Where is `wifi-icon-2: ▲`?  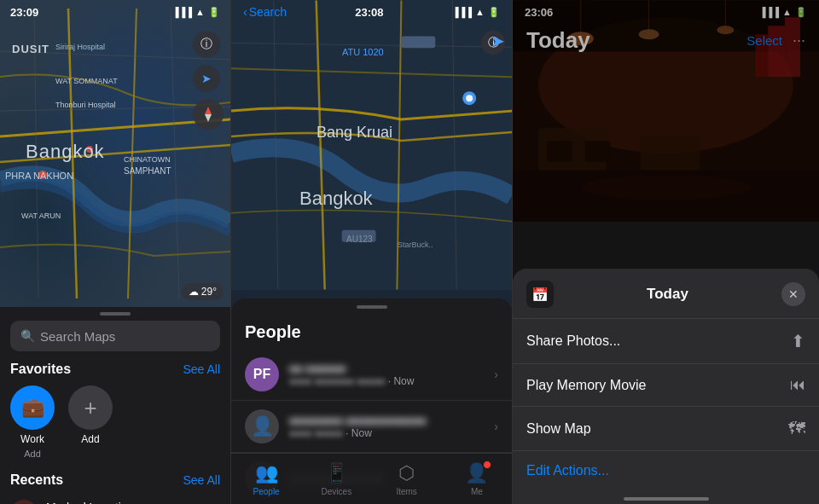 wifi-icon-2: ▲ is located at coordinates (479, 12).